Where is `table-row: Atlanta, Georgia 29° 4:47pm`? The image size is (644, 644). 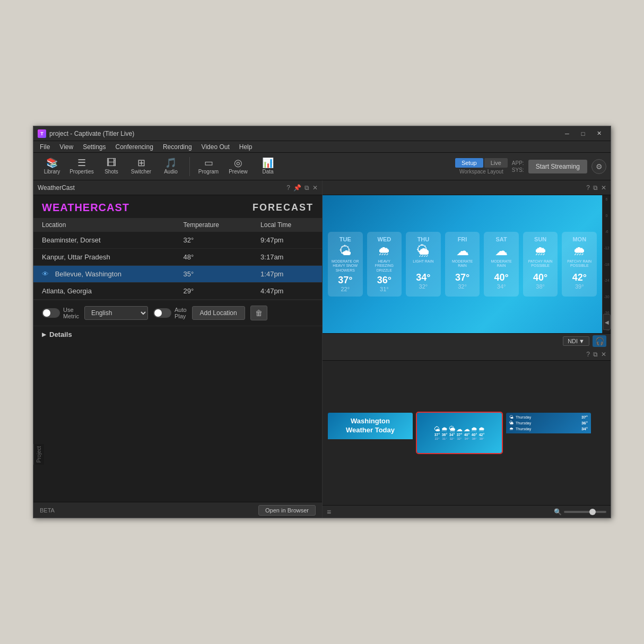 table-row: Atlanta, Georgia 29° 4:47pm is located at coordinates (178, 291).